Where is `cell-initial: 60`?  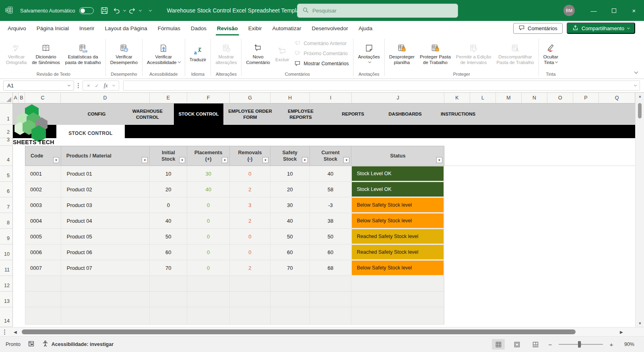
cell-initial: 60 is located at coordinates (168, 252).